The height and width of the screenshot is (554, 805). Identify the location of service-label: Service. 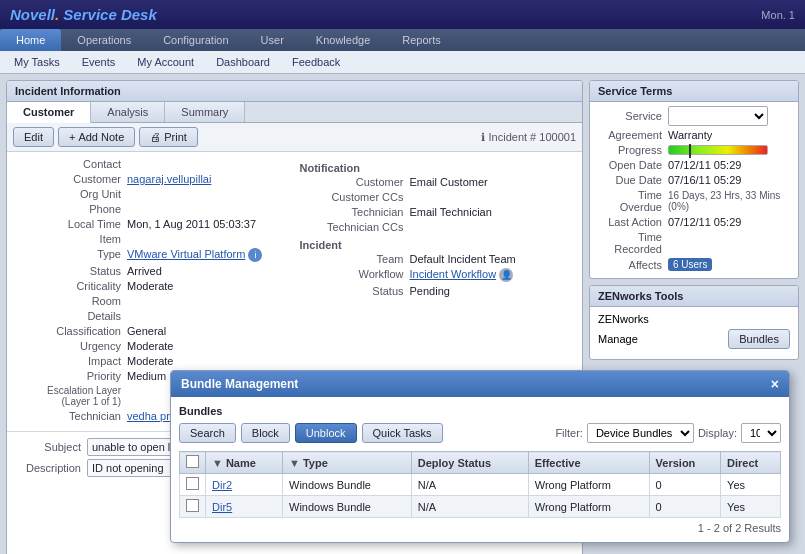
(633, 116).